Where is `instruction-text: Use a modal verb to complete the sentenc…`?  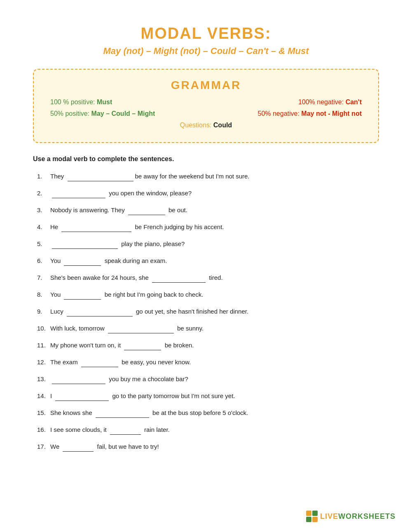
instruction-text: Use a modal verb to complete the sentenc… is located at coordinates (210, 159).